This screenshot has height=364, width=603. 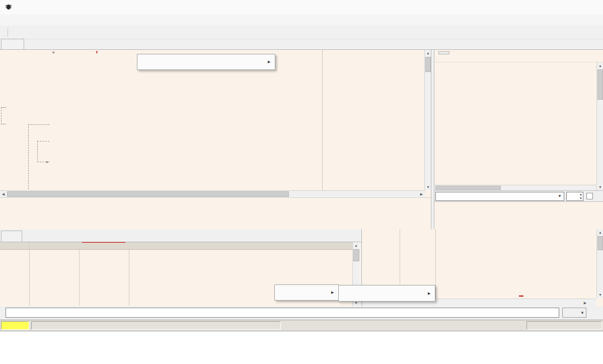 I want to click on maximize-button, so click(x=569, y=7).